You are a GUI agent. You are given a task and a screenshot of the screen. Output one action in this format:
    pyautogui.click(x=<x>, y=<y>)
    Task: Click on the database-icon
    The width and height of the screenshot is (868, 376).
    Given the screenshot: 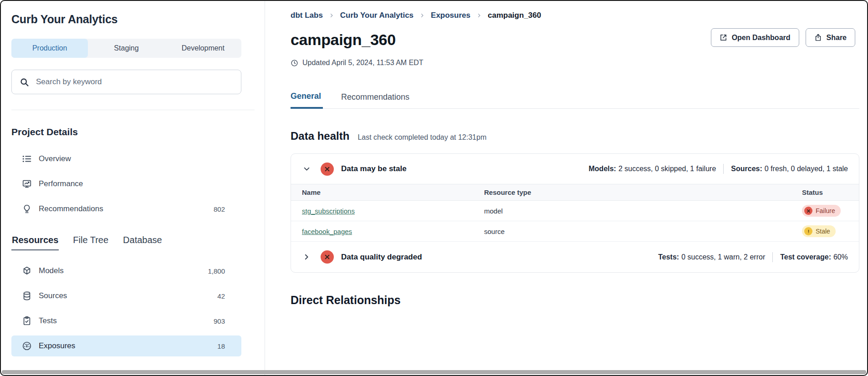 What is the action you would take?
    pyautogui.click(x=27, y=296)
    